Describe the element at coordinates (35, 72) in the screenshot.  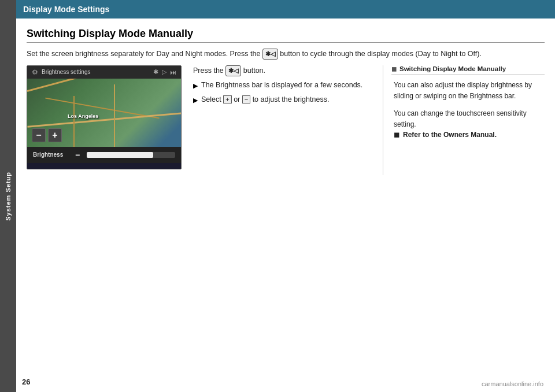
I see `gear-icon: ⚙` at that location.